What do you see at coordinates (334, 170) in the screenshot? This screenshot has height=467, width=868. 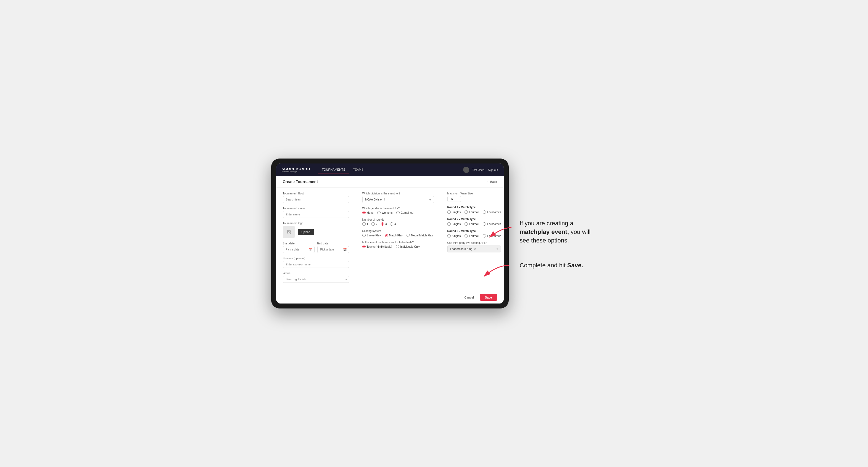 I see `nav-tab-tournaments: TOURNAMENTS` at bounding box center [334, 170].